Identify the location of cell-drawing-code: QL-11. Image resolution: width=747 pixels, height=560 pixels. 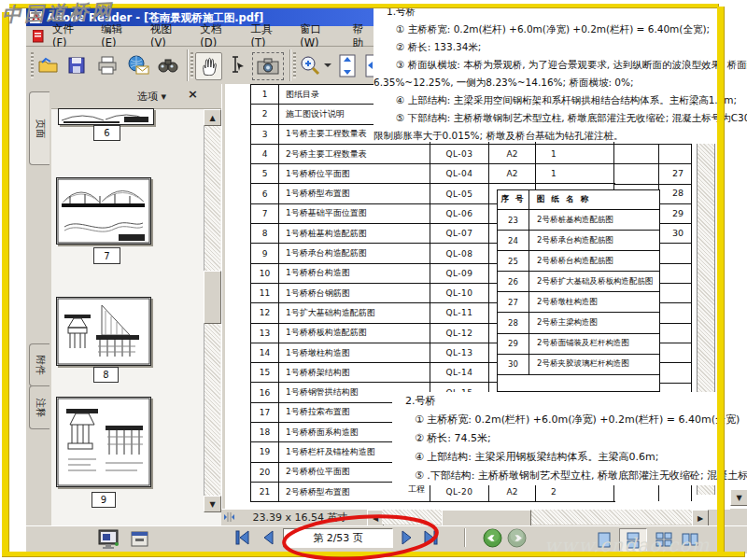
(459, 313).